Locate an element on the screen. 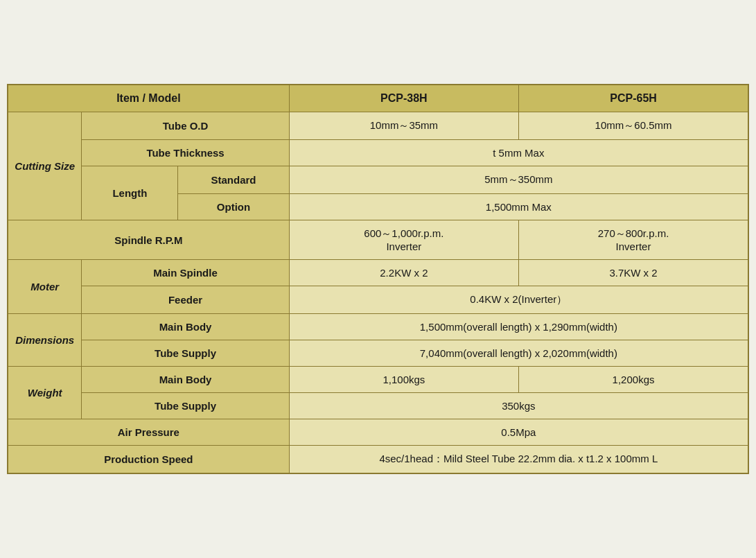 Image resolution: width=756 pixels, height=558 pixels. dimensions-main-body-row: Dimensions Main Body 1,500mm(overall len… is located at coordinates (378, 327).